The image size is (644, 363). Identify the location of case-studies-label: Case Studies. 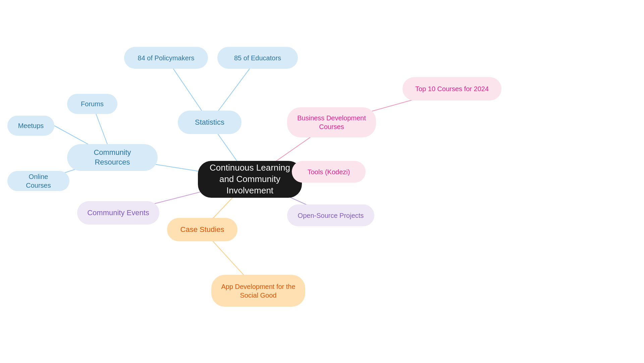
(203, 230).